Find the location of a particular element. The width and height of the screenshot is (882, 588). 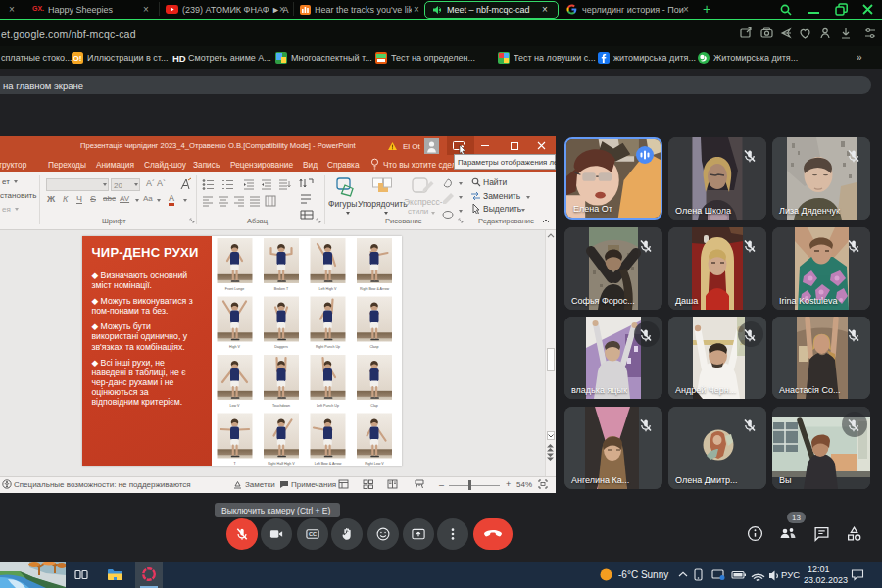

svg-text: High V is located at coordinates (235, 347).